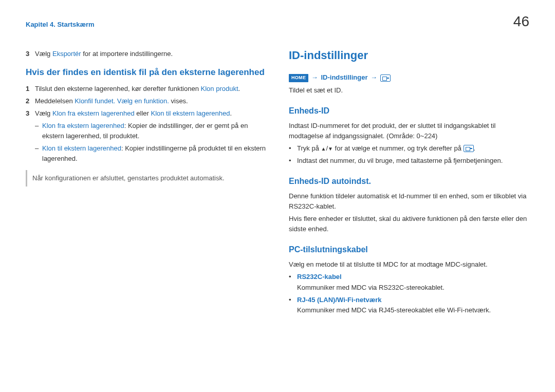  I want to click on link-klonfil-fundet: Klonfil fundet. Vælg en funktion., so click(122, 101).